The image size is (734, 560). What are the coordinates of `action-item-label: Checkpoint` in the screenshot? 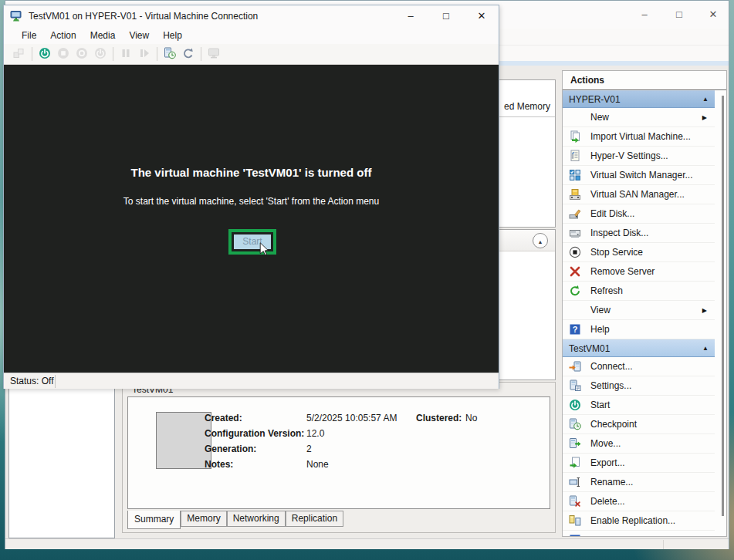 It's located at (653, 424).